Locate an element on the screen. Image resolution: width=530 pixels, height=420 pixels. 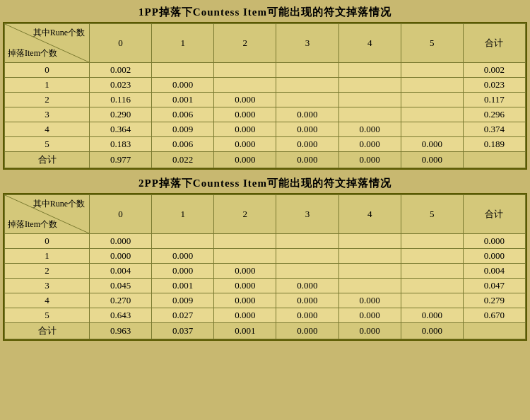
cell-1-6: 0.023 is located at coordinates (494, 85).